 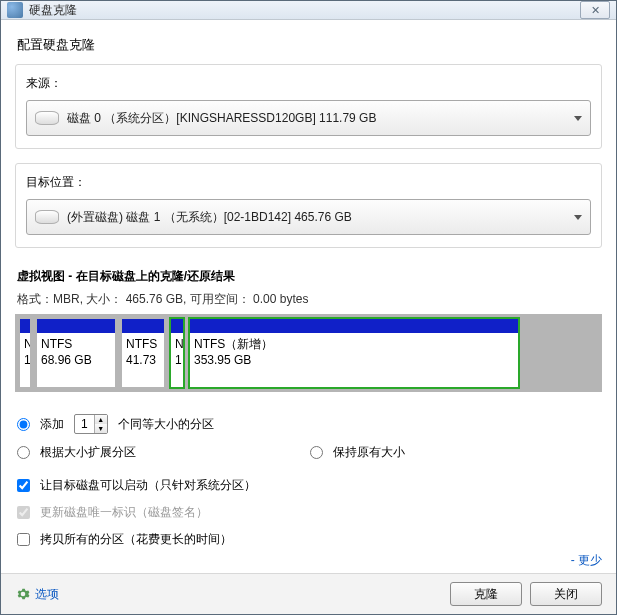 What do you see at coordinates (76, 352) in the screenshot?
I see `partition-info: NTFS68.96 GB` at bounding box center [76, 352].